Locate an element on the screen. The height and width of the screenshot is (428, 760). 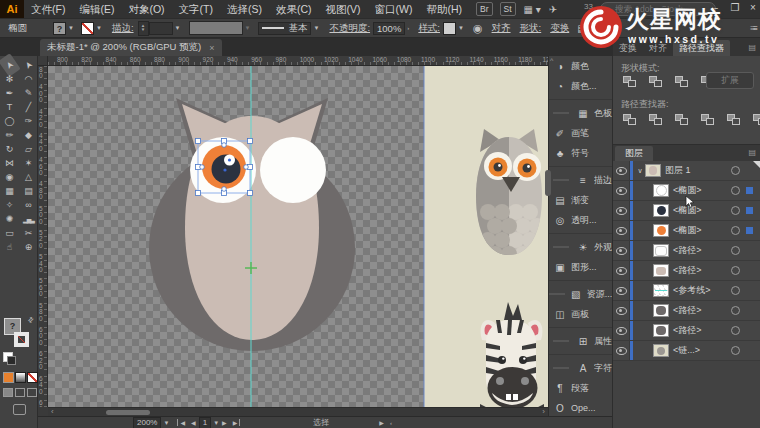
ruler-corner is located at coordinates (43, 61).